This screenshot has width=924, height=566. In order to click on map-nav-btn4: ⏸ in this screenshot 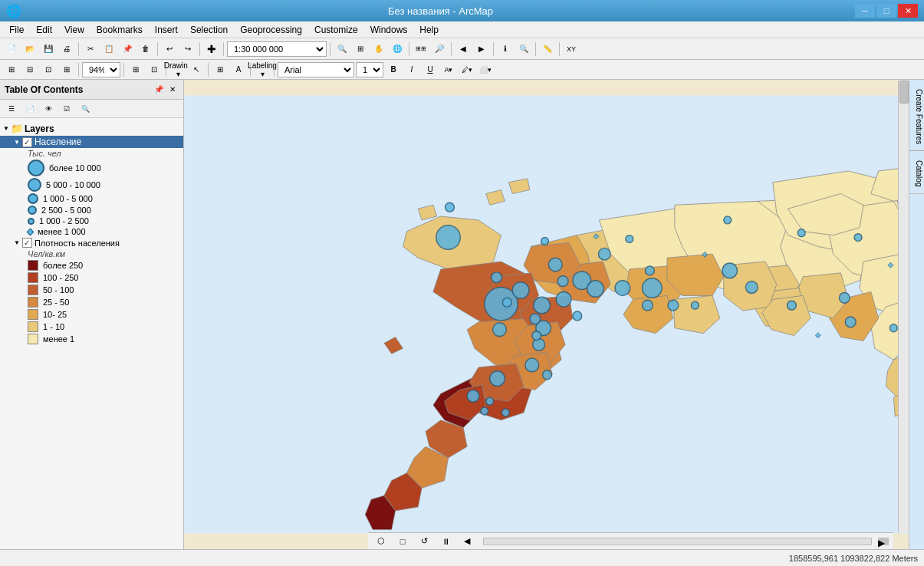, I will do `click(446, 541)`.